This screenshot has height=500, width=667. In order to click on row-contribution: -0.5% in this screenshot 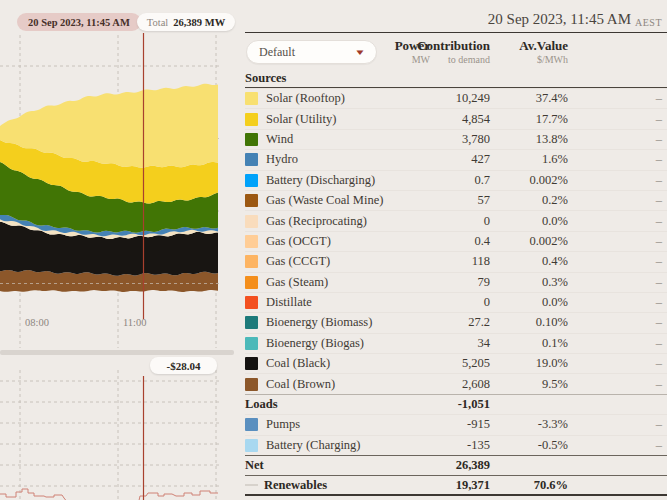, I will do `click(529, 446)`.